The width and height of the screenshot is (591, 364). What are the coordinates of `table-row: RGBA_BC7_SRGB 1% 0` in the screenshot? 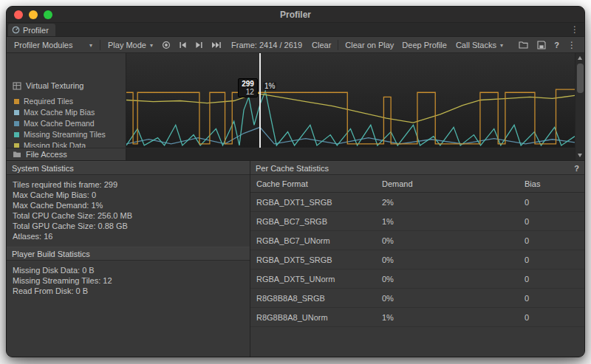 It's located at (417, 222).